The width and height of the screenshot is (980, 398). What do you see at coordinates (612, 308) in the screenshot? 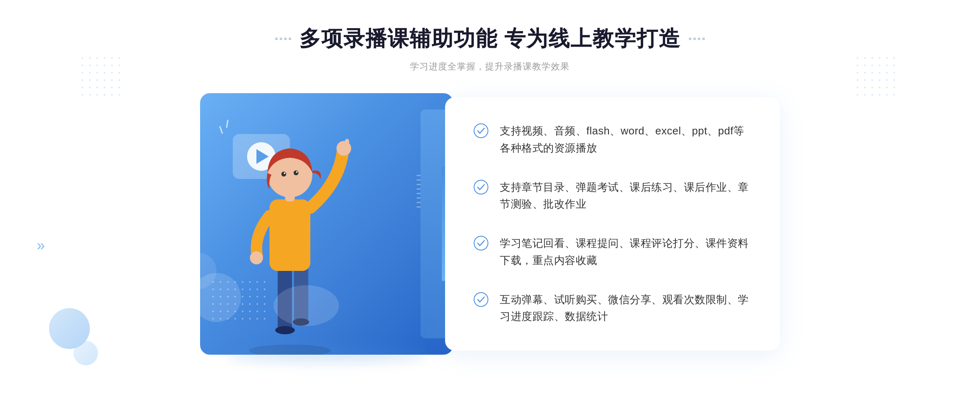
I see `feature-item-4: 互动弹幕、试听购买、微信分享、观看次数限制、学习进度跟踪、数据统计` at bounding box center [612, 308].